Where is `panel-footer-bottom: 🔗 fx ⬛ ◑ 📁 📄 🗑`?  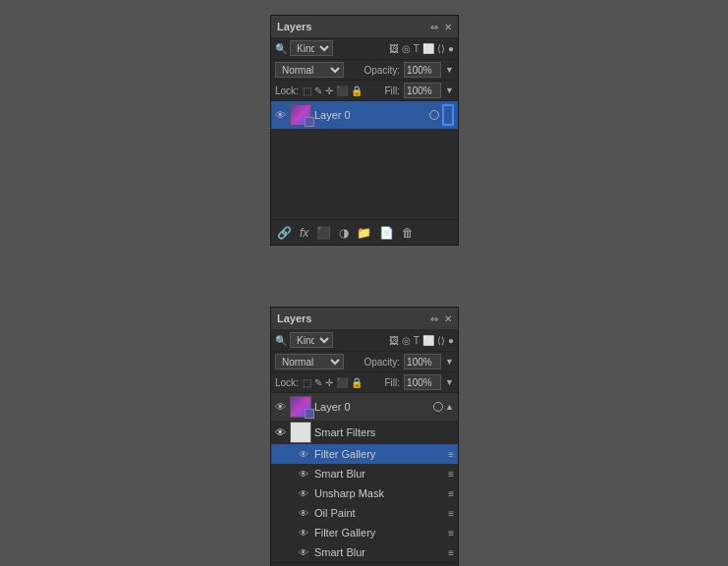 panel-footer-bottom: 🔗 fx ⬛ ◑ 📁 📄 🗑 is located at coordinates (364, 564).